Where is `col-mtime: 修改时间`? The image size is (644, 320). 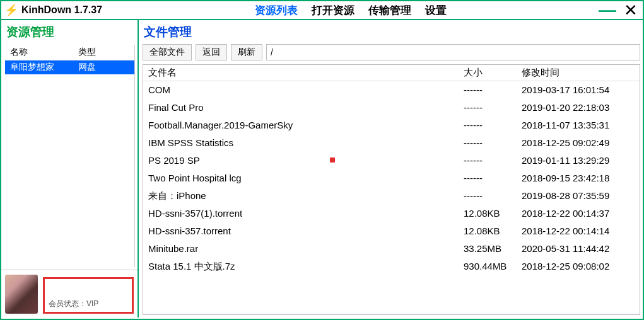
col-mtime: 修改时间 is located at coordinates (578, 73).